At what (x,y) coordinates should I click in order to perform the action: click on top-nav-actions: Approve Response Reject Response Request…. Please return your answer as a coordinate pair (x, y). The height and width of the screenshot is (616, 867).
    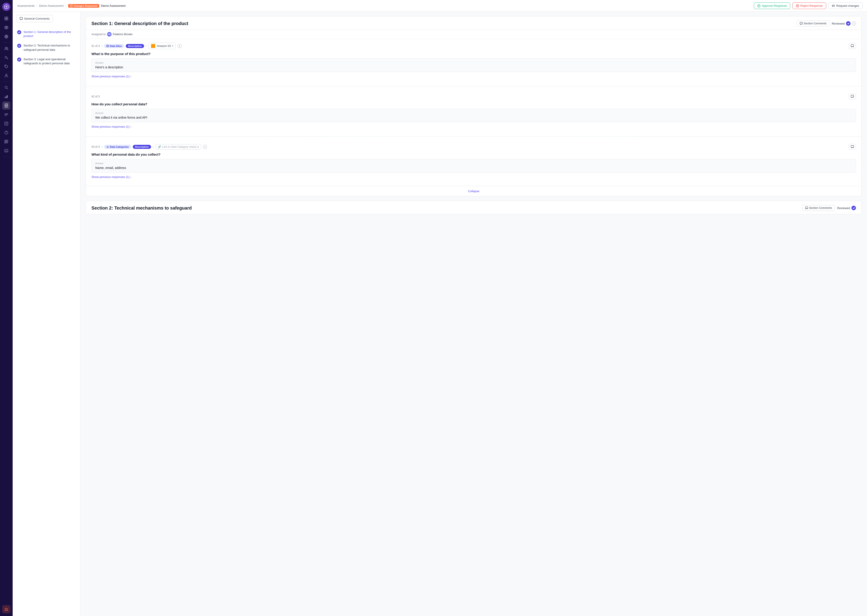
    Looking at the image, I should click on (808, 6).